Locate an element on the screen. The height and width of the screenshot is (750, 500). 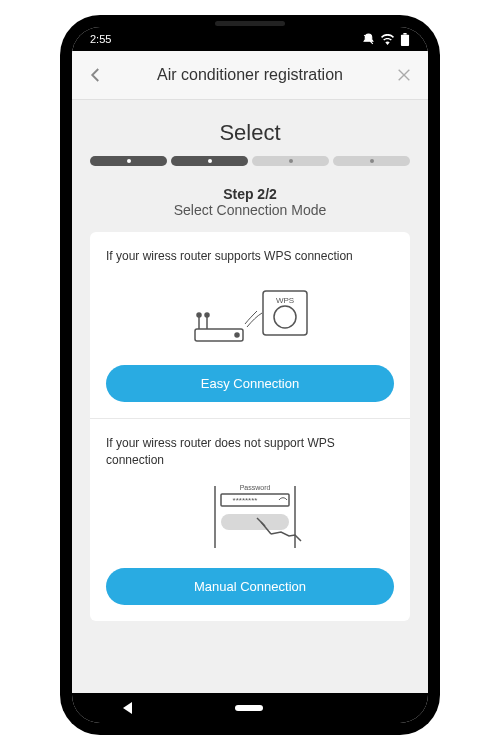
svg-text: WPS is located at coordinates (285, 300).